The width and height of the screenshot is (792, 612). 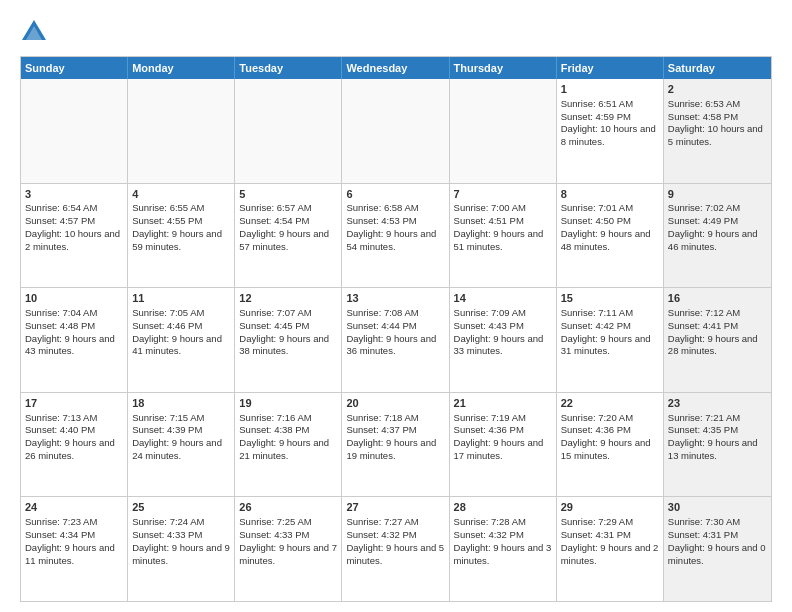 What do you see at coordinates (74, 194) in the screenshot?
I see `day-number: 3` at bounding box center [74, 194].